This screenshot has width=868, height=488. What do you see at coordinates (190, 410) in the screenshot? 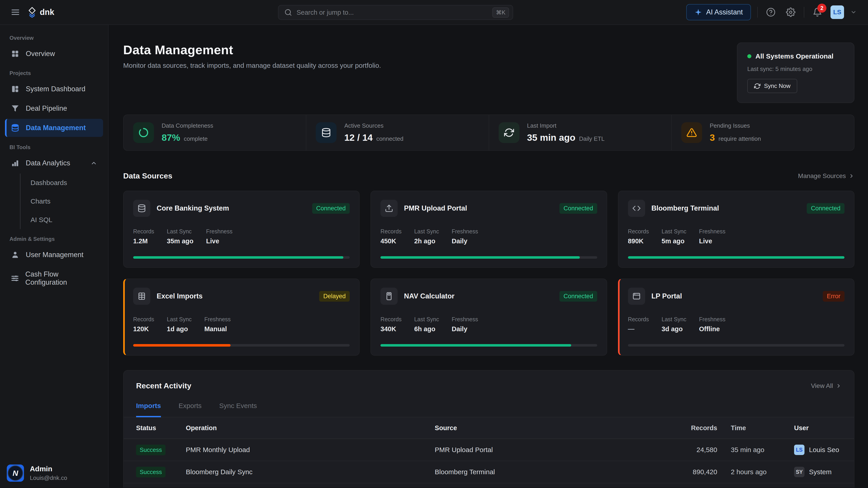
I see `tab-exports: Exports` at bounding box center [190, 410].